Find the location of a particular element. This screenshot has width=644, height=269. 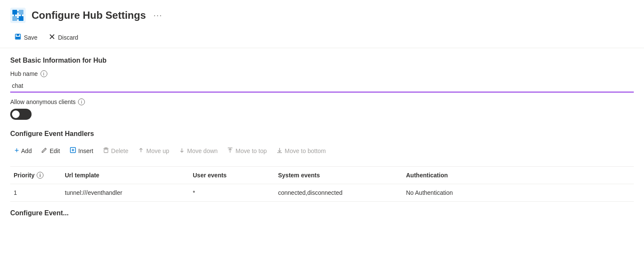

move-to-top-button: Move to top is located at coordinates (247, 151).